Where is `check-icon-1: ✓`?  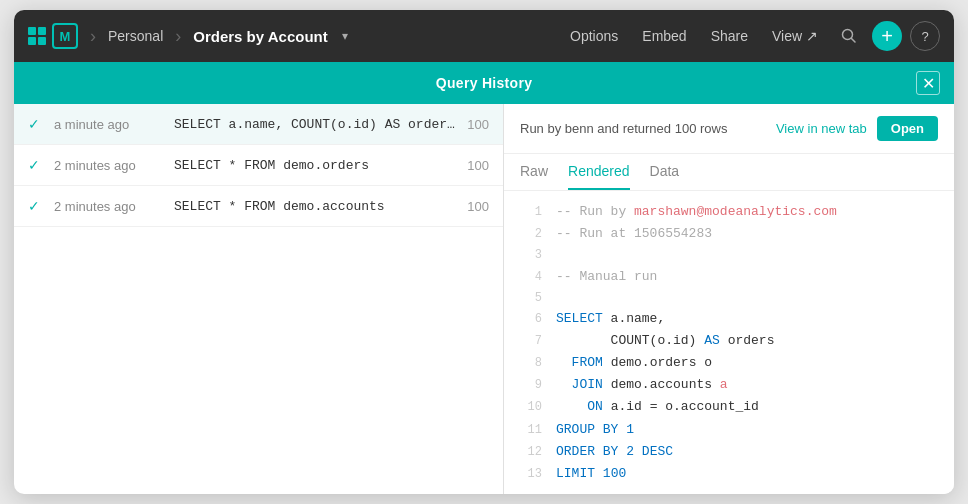 check-icon-1: ✓ is located at coordinates (36, 124).